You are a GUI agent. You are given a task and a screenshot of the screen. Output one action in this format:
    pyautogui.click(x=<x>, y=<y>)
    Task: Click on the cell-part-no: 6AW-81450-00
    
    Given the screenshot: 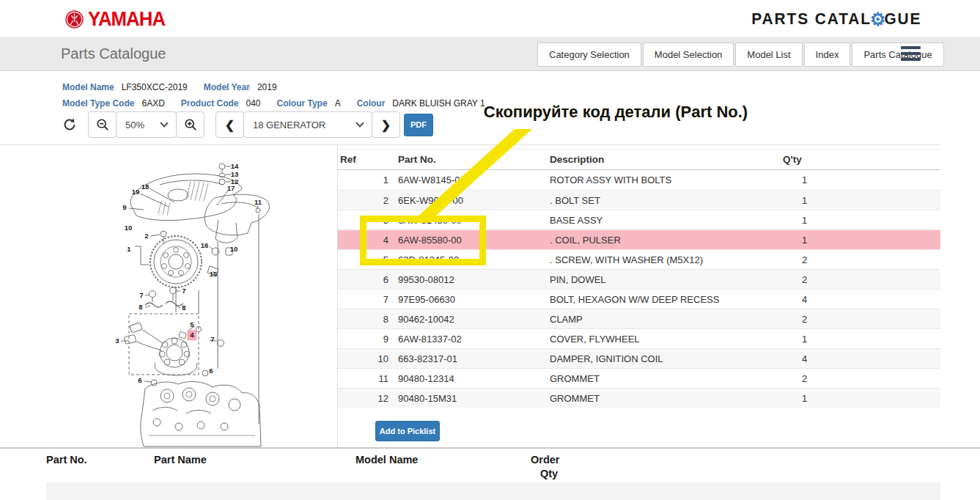 What is the action you would take?
    pyautogui.click(x=430, y=220)
    